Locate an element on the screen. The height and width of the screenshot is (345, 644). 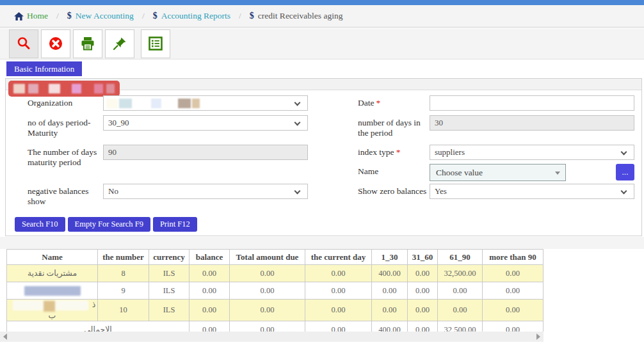
value-cell: 10 is located at coordinates (124, 310).